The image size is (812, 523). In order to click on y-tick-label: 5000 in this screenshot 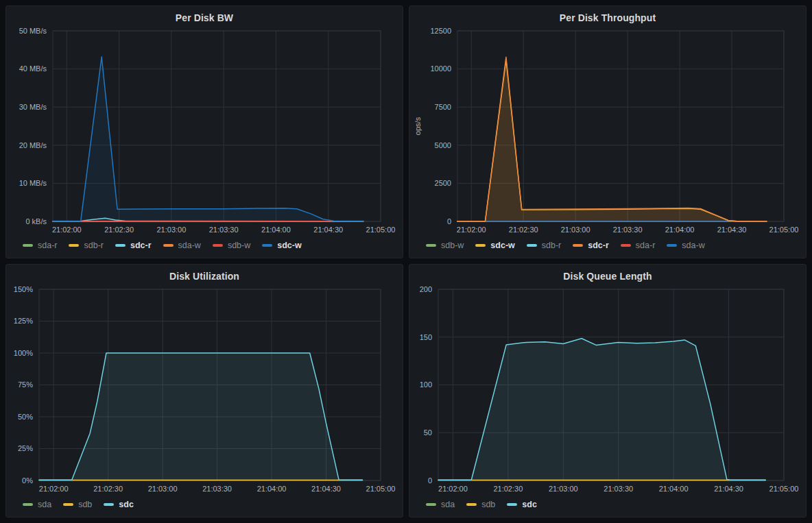, I will do `click(443, 145)`.